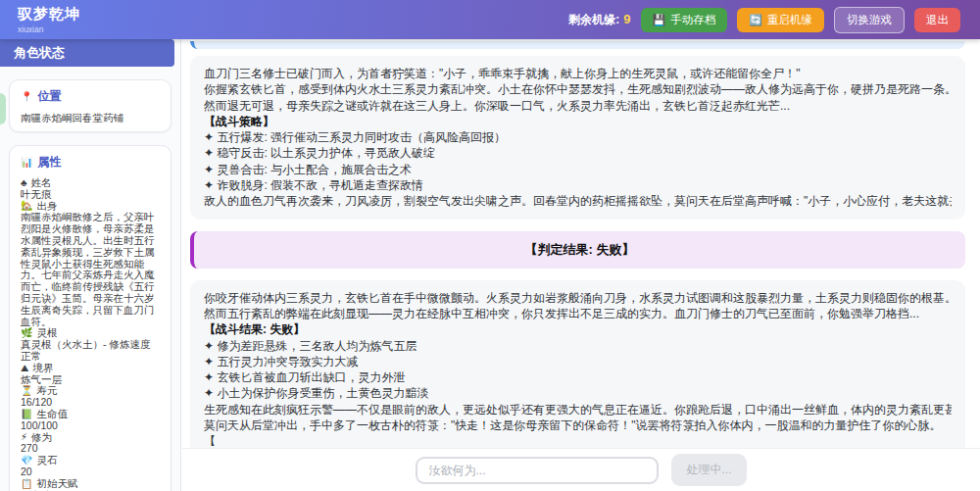 This screenshot has height=491, width=980. What do you see at coordinates (937, 20) in the screenshot?
I see `exit-button: 退出` at bounding box center [937, 20].